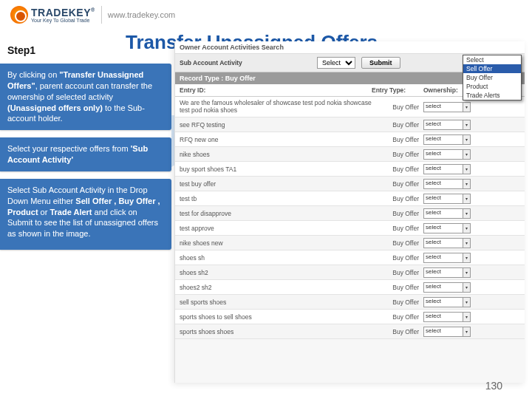 The height and width of the screenshot is (399, 532). Describe the element at coordinates (276, 258) in the screenshot. I see `row-title: shoes sh` at that location.